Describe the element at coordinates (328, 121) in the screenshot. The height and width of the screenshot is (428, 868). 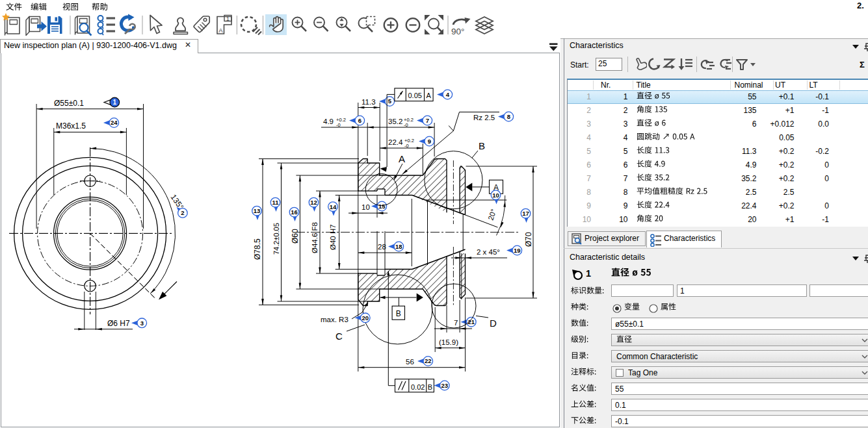
I see `svg-text: 4.9` at that location.